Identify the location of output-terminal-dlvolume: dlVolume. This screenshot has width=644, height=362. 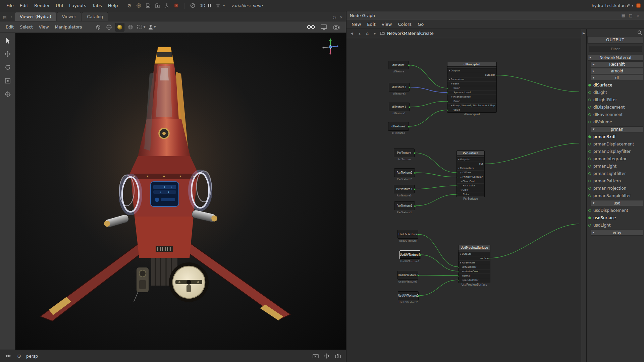
(615, 122).